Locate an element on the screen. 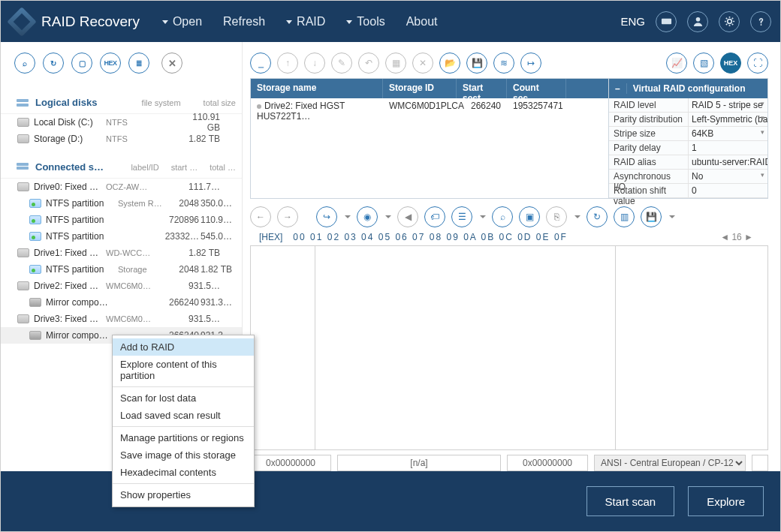  raid-config-panel: –Virtual RAID configuration RAID levelRA… is located at coordinates (688, 138).